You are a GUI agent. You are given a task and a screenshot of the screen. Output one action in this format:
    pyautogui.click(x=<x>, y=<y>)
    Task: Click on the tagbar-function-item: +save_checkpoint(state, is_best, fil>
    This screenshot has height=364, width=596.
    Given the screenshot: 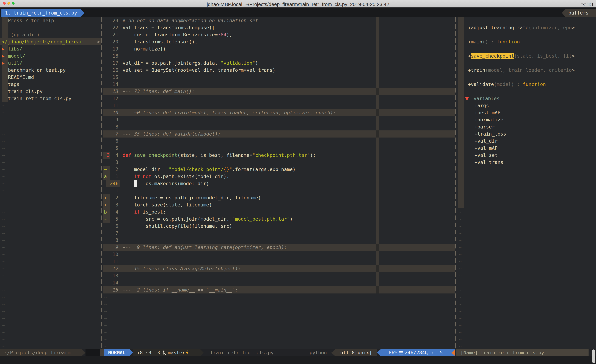 What is the action you would take?
    pyautogui.click(x=527, y=56)
    